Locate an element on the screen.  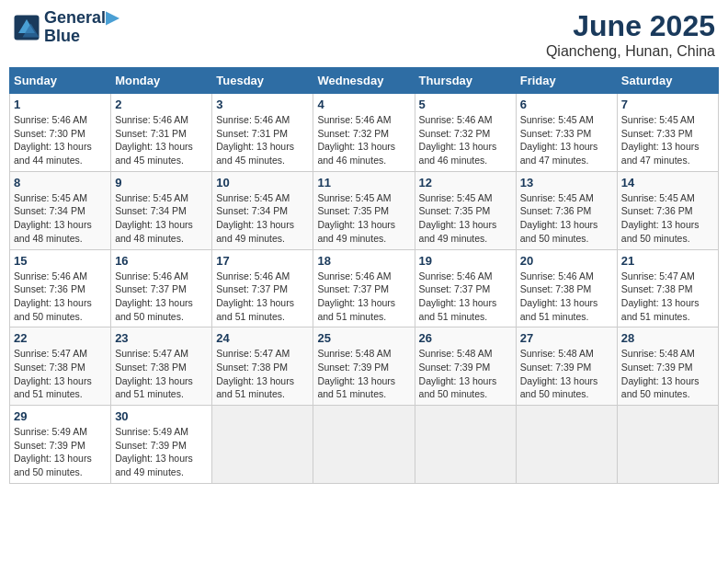
day-number-29: 29 is located at coordinates (61, 416).